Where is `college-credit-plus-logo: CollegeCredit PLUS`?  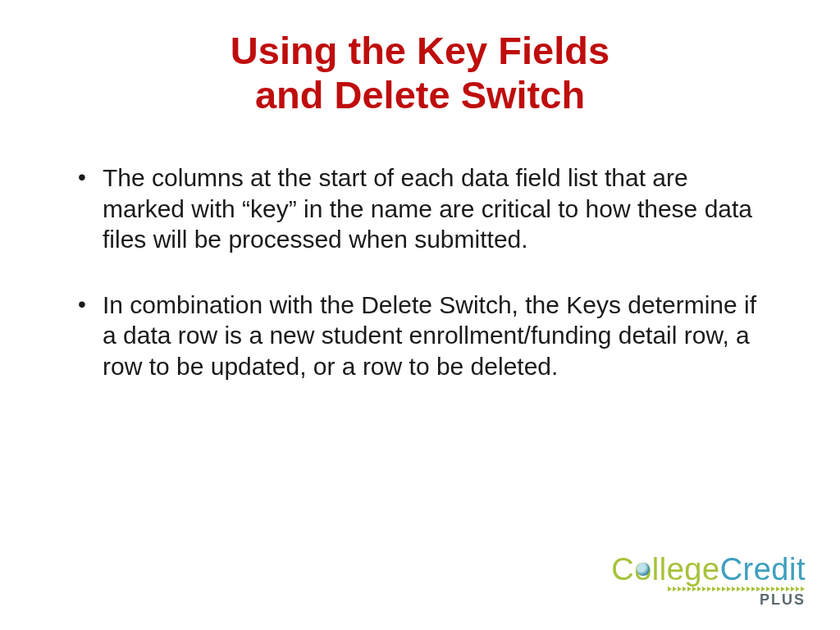
college-credit-plus-logo: CollegeCredit PLUS is located at coordinates (709, 581).